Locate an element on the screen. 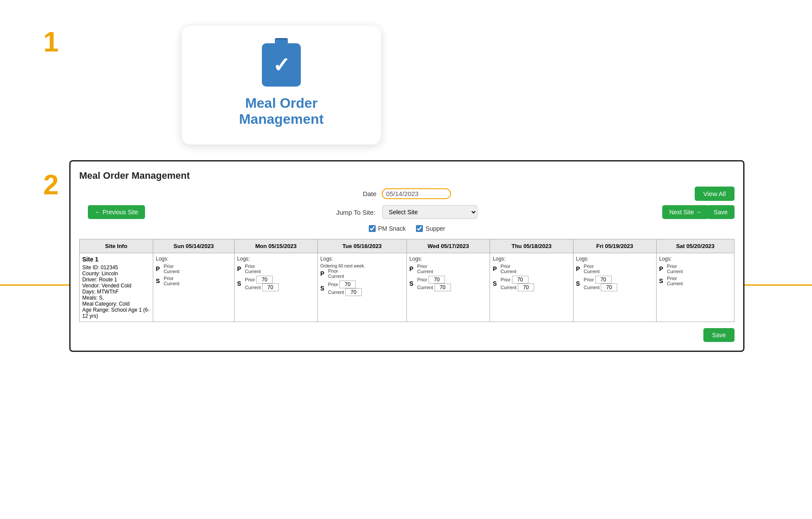 The height and width of the screenshot is (519, 812). thu-s-prior-row: Prior is located at coordinates (517, 280).